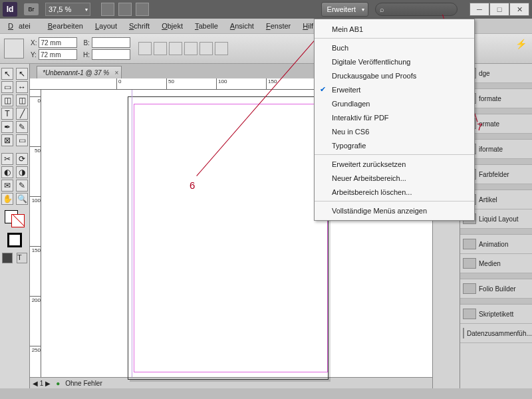  I want to click on menu-tabelle: Tabelle, so click(206, 26).